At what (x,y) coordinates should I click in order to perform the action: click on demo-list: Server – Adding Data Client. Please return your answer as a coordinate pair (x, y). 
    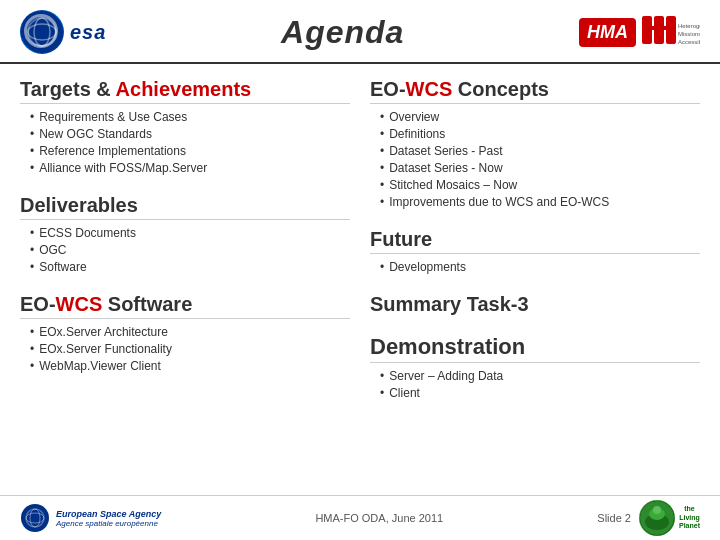
    Looking at the image, I should click on (535, 384).